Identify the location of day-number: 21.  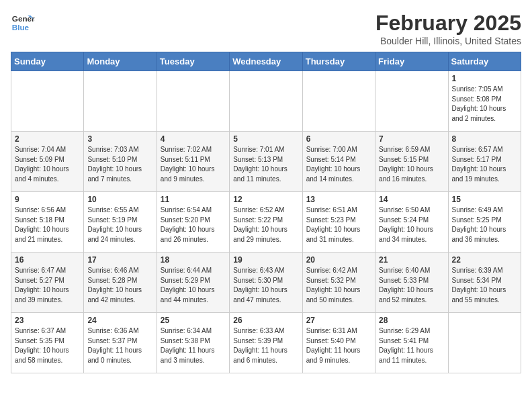
(411, 260).